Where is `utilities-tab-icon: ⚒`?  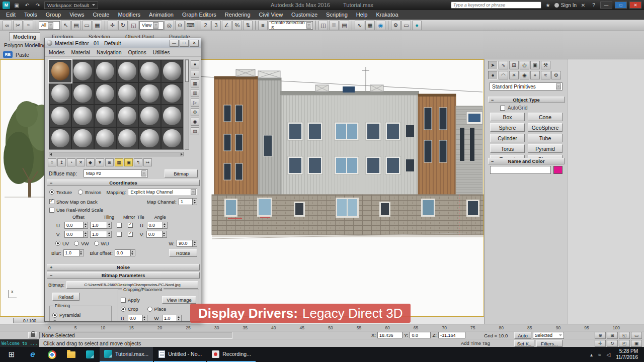 utilities-tab-icon: ⚒ is located at coordinates (545, 65).